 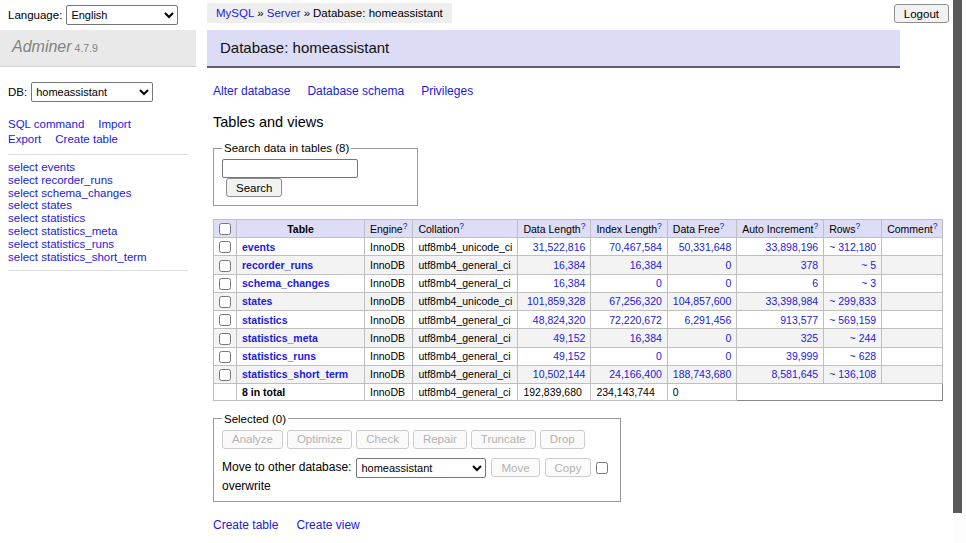 I want to click on rows-link: ~ 569,159, so click(x=852, y=320).